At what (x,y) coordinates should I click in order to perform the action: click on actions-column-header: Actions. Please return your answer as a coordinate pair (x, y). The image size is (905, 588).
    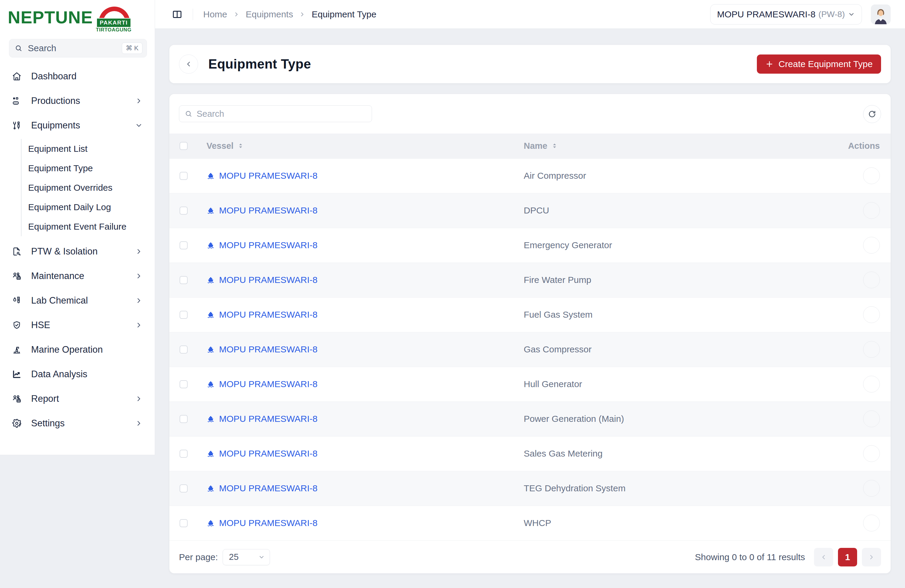
    Looking at the image, I should click on (841, 146).